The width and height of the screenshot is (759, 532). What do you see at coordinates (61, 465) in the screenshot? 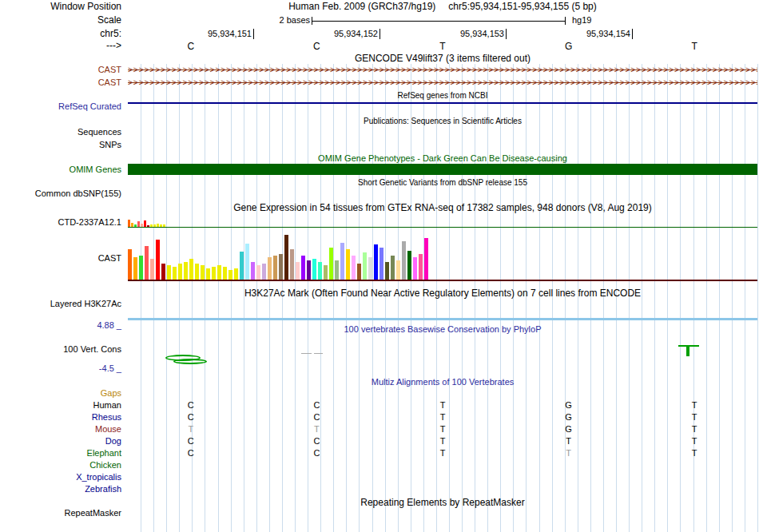
I see `species-label-chicken: Chicken` at bounding box center [61, 465].